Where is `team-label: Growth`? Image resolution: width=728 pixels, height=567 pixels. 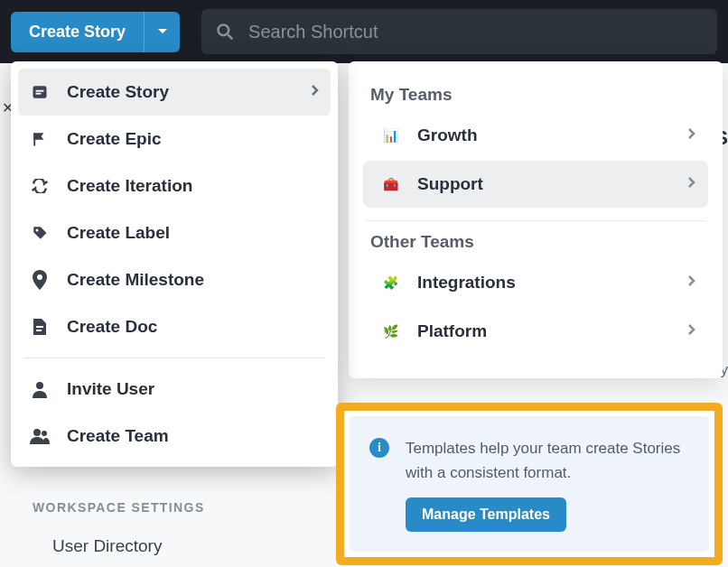 team-label: Growth is located at coordinates (448, 135).